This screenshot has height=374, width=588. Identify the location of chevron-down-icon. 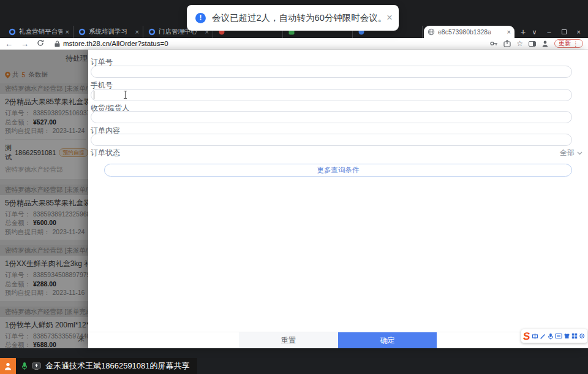
(579, 153).